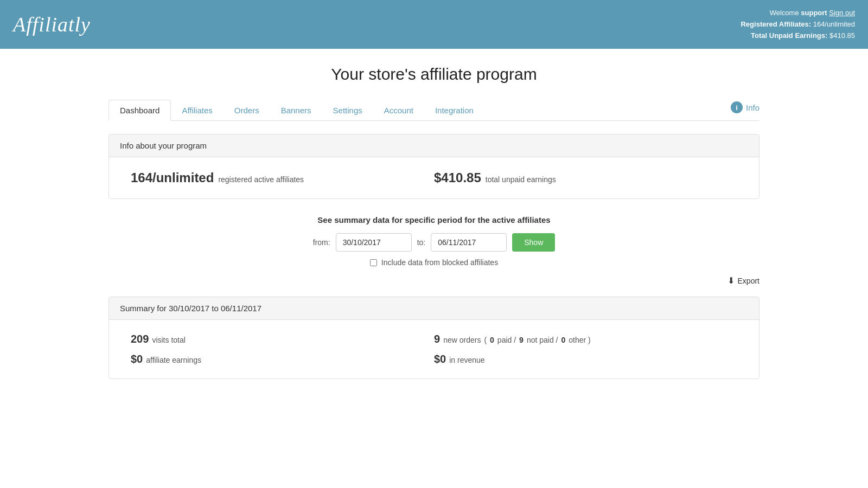 The height and width of the screenshot is (488, 868). I want to click on orders-not-paid: 9, so click(521, 340).